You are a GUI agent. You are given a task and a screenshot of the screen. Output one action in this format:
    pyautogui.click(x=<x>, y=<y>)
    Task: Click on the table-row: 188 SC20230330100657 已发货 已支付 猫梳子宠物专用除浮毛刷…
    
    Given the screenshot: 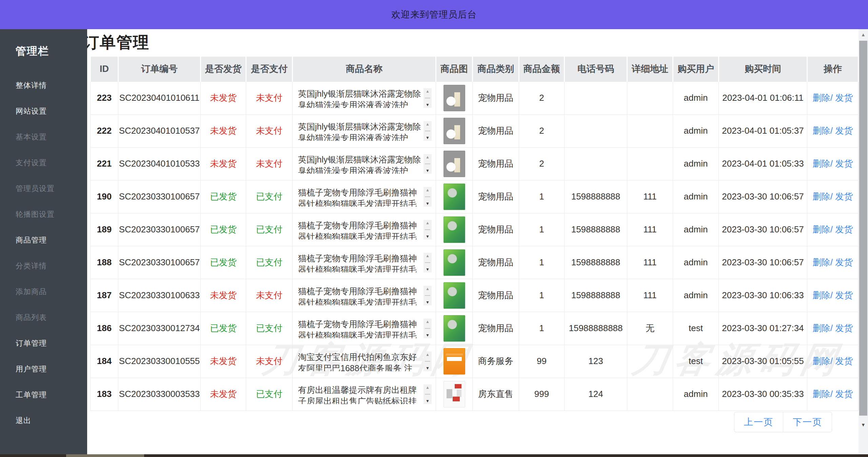 What is the action you would take?
    pyautogui.click(x=475, y=263)
    